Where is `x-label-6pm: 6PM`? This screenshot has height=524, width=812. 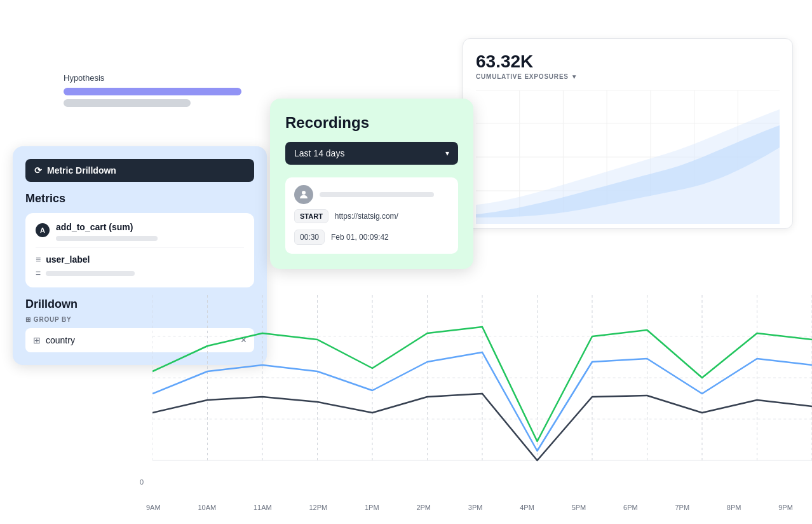
x-label-6pm: 6PM is located at coordinates (630, 507).